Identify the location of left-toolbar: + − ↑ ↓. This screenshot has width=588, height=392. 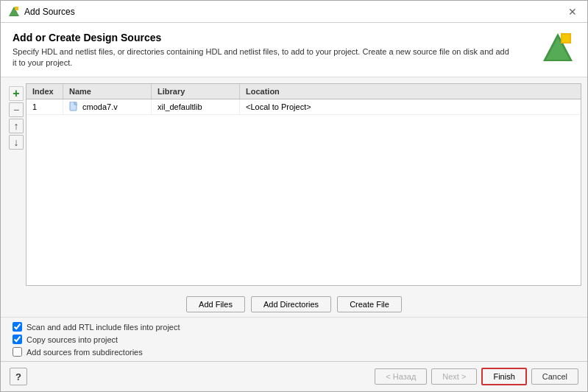
(16, 184).